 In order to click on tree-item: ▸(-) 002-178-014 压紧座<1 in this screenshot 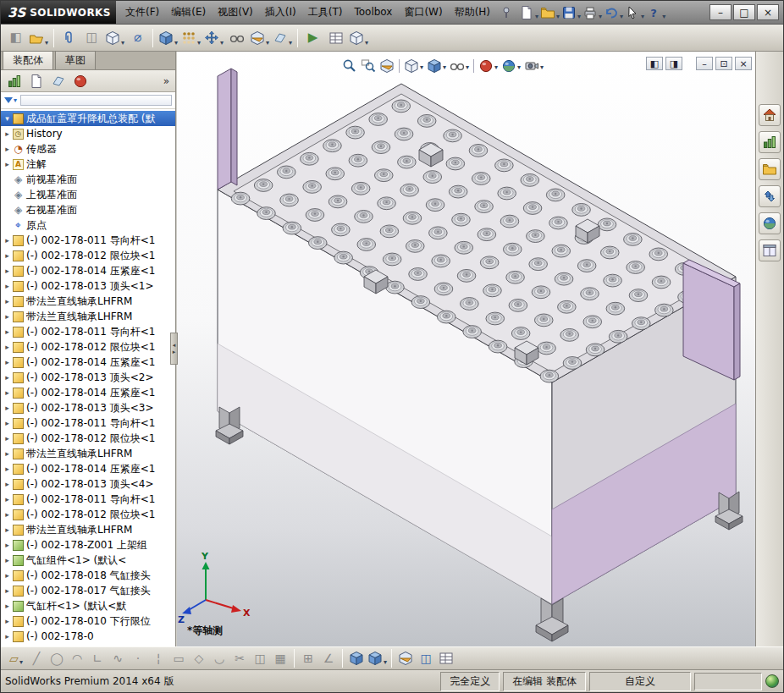, I will do `click(88, 362)`.